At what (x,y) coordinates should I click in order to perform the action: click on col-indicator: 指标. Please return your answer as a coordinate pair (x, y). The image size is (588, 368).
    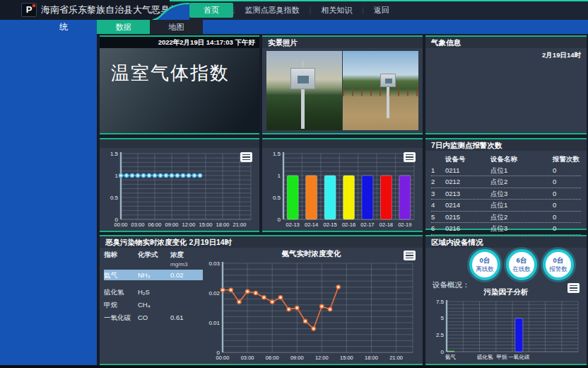
    Looking at the image, I should click on (121, 259).